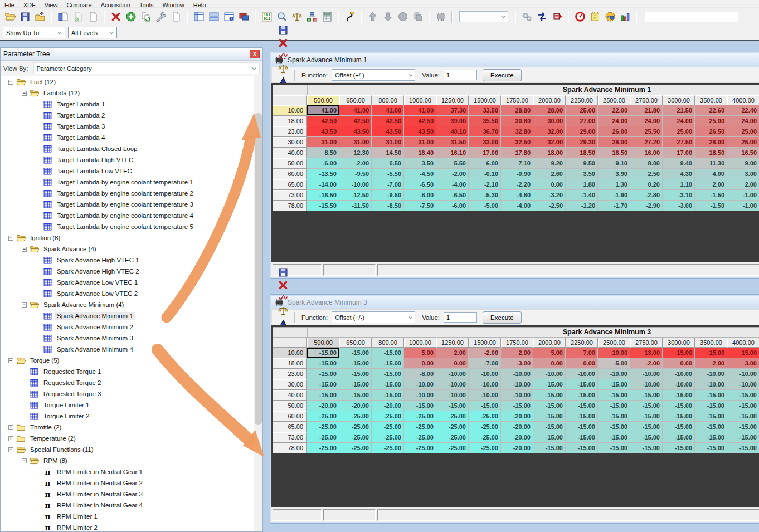 Image resolution: width=759 pixels, height=532 pixels. I want to click on table-cell: 28.00, so click(711, 143).